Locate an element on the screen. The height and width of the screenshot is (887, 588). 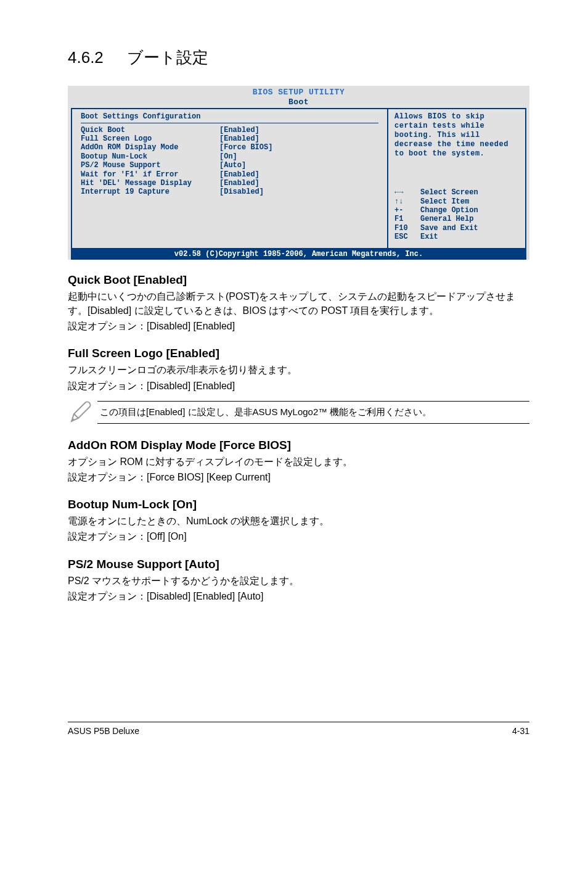
section-title: ブート設定 is located at coordinates (168, 57).